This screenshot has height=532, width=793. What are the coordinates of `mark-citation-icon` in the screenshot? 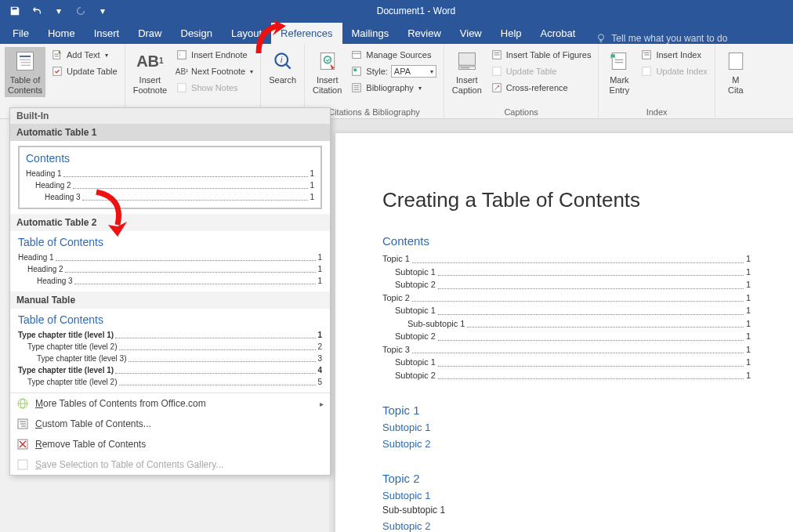 It's located at (736, 61).